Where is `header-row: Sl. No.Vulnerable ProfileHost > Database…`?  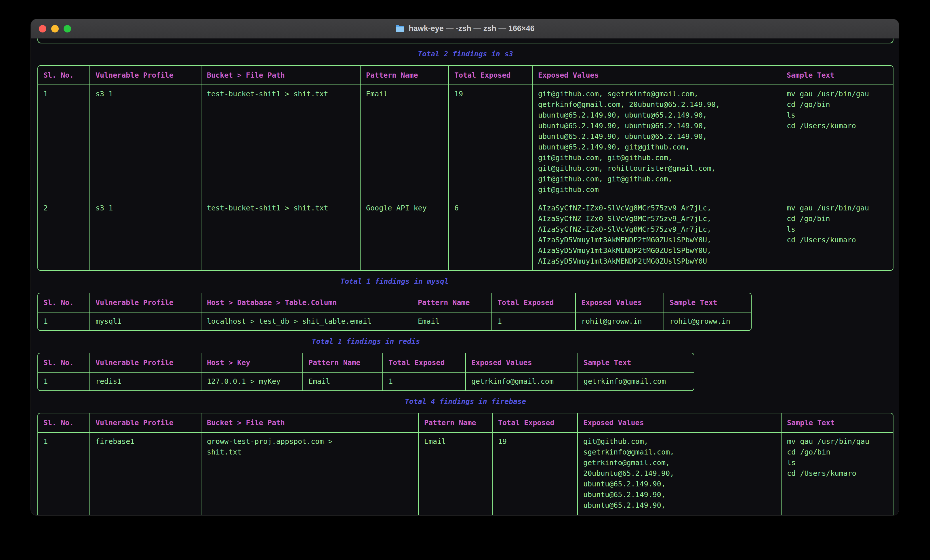 header-row: Sl. No.Vulnerable ProfileHost > Database… is located at coordinates (395, 303).